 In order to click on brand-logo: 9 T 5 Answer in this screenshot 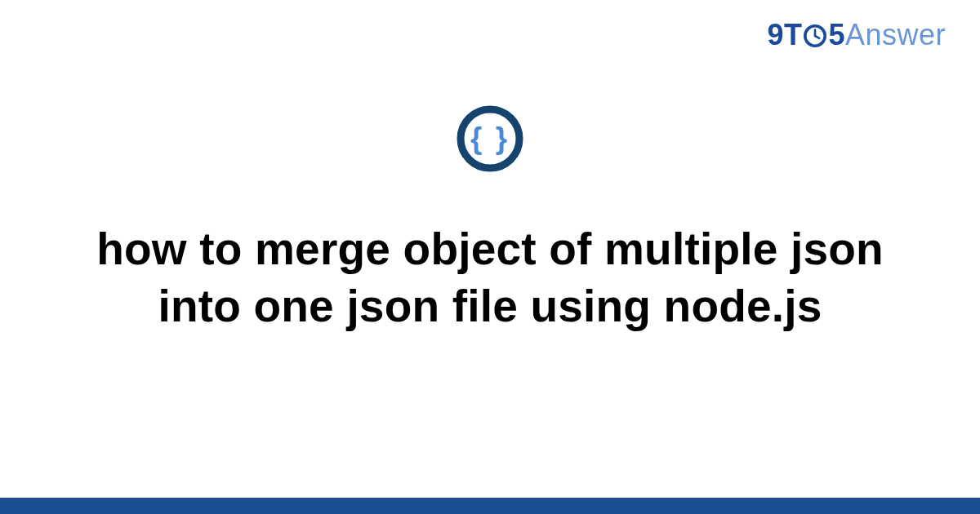, I will do `click(856, 35)`.